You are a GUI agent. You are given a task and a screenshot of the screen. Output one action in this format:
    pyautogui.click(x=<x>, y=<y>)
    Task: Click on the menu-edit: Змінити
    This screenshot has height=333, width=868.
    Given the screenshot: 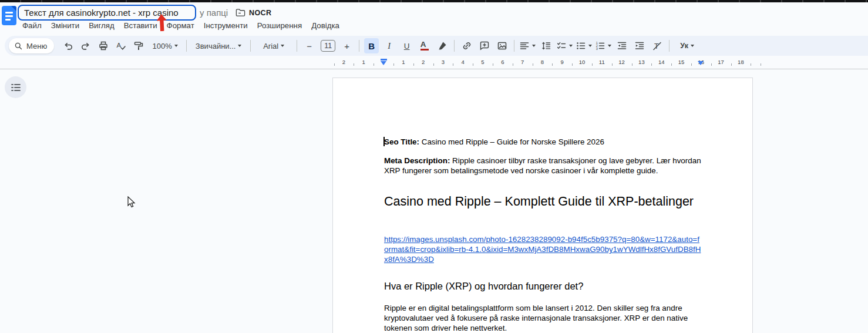 What is the action you would take?
    pyautogui.click(x=65, y=26)
    